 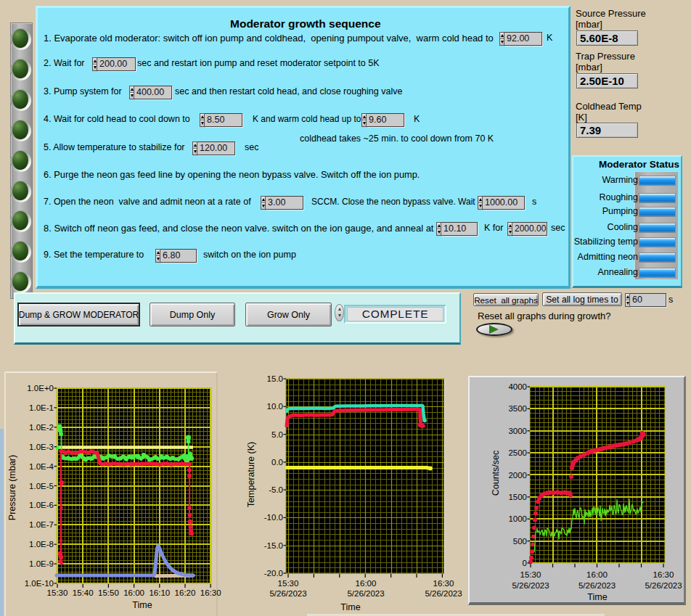 I want to click on svg-text: 15.0, so click(x=275, y=379).